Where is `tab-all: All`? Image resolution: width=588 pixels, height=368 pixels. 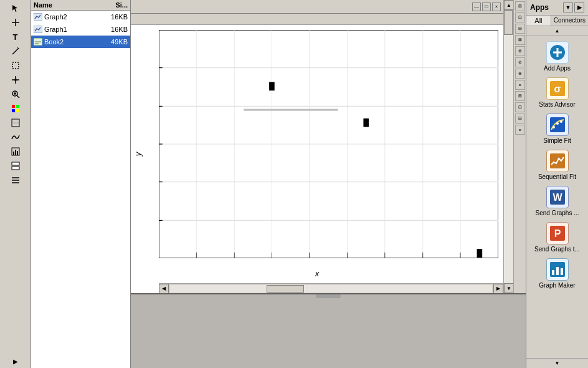 tab-all: All is located at coordinates (539, 21).